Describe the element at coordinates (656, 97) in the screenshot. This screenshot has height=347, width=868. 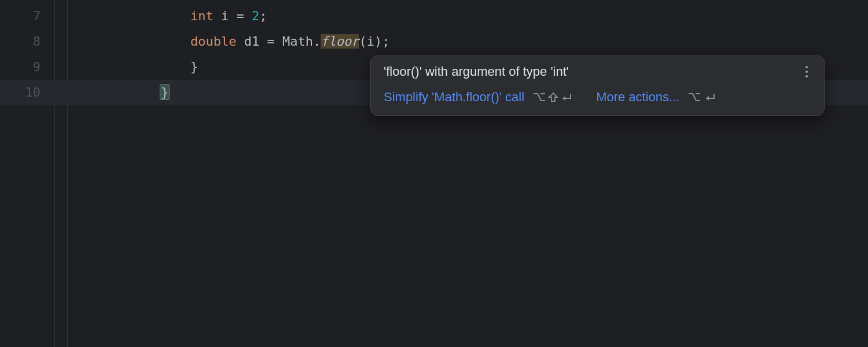
I see `more-actions: More actions...` at that location.